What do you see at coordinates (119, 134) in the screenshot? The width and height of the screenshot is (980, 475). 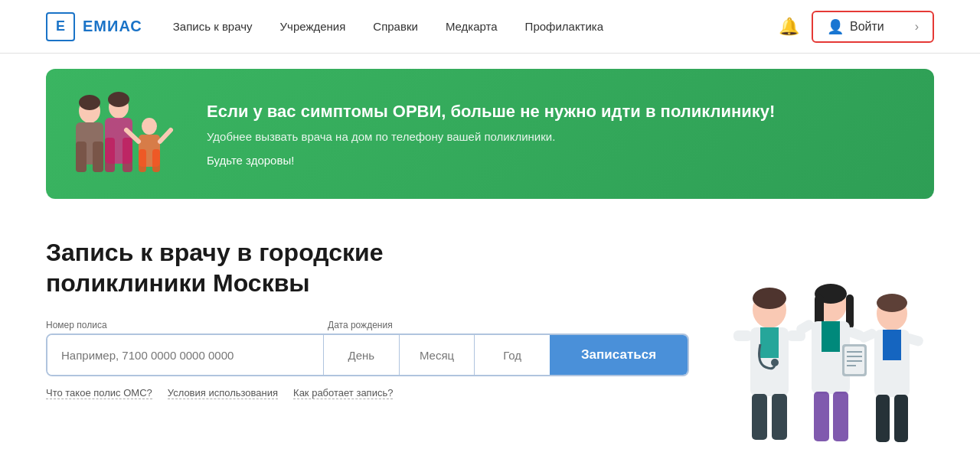 I see `banner-illustration` at bounding box center [119, 134].